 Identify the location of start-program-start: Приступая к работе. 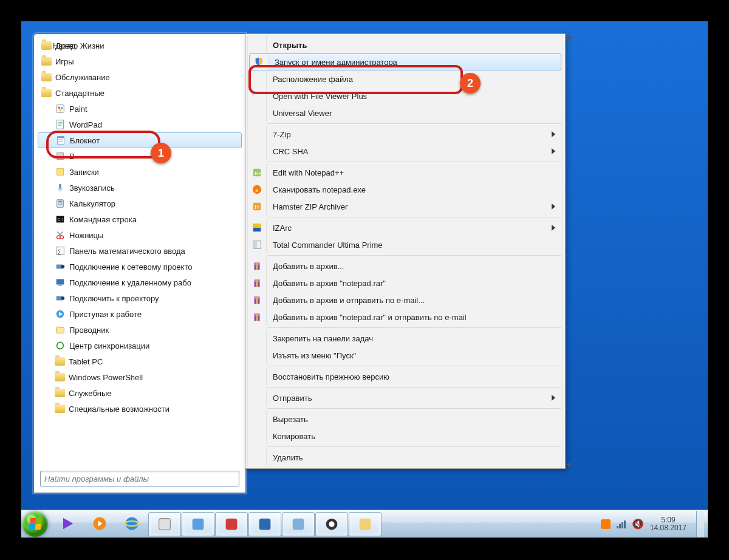
(140, 314).